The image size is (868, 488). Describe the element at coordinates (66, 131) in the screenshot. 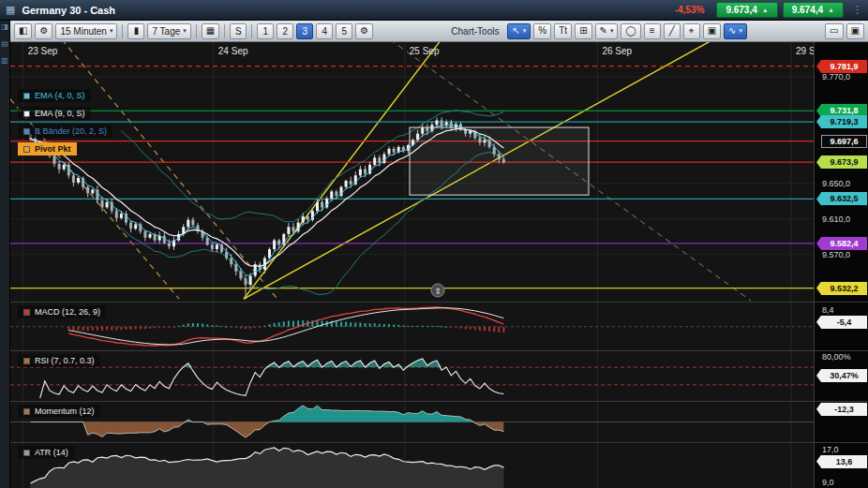

I see `legend-item: B Bänder (20, 2, S)` at that location.